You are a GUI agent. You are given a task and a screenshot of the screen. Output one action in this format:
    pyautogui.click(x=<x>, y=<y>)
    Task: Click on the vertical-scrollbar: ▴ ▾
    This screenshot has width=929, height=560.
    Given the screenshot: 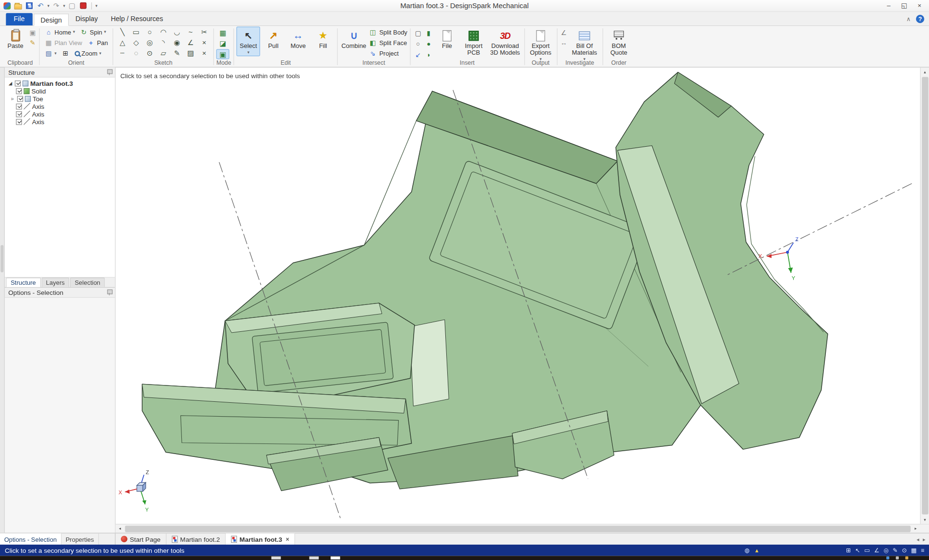 What is the action you would take?
    pyautogui.click(x=924, y=296)
    